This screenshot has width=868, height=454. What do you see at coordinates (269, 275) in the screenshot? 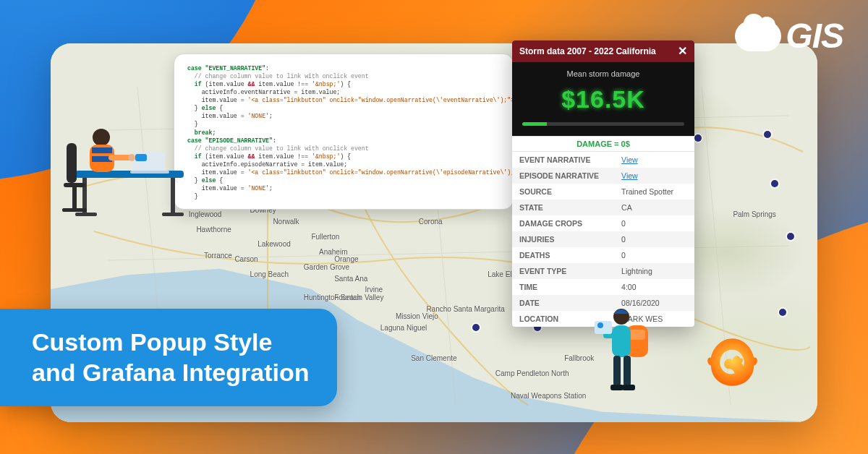
I see `city-label: Long Beach` at bounding box center [269, 275].